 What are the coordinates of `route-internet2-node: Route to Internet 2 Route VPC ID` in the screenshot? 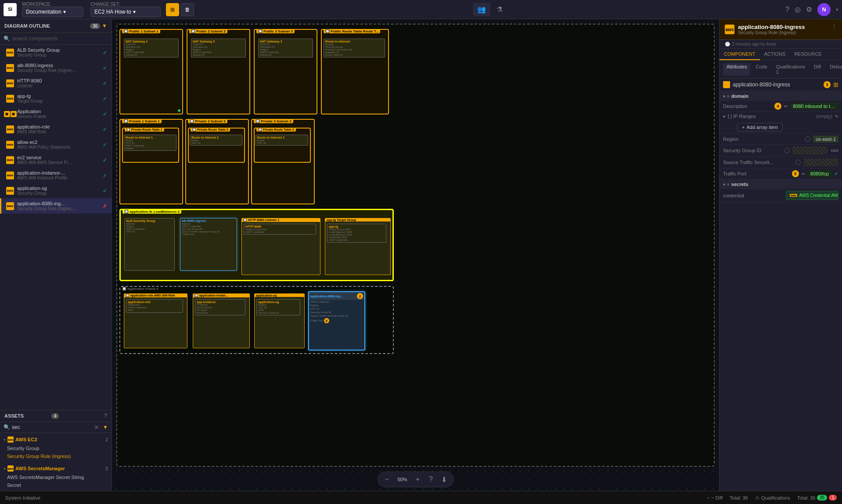 It's located at (216, 140).